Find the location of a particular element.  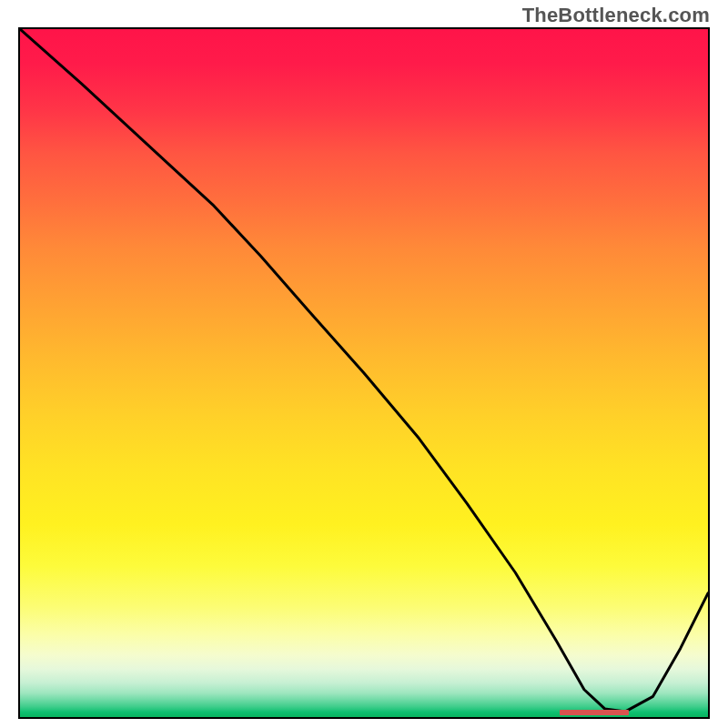

watermark-label: TheBottleneck.com is located at coordinates (616, 15).